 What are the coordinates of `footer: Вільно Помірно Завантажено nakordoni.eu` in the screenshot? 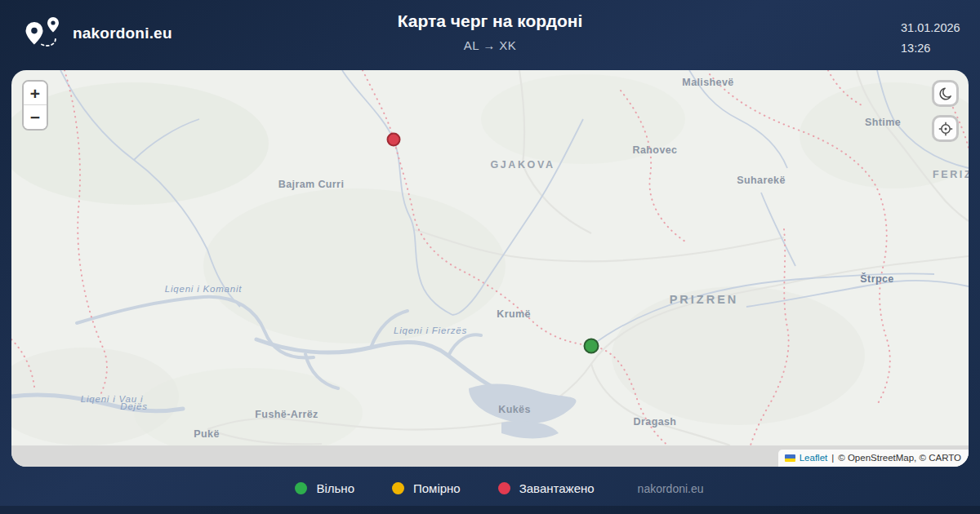 It's located at (490, 490).